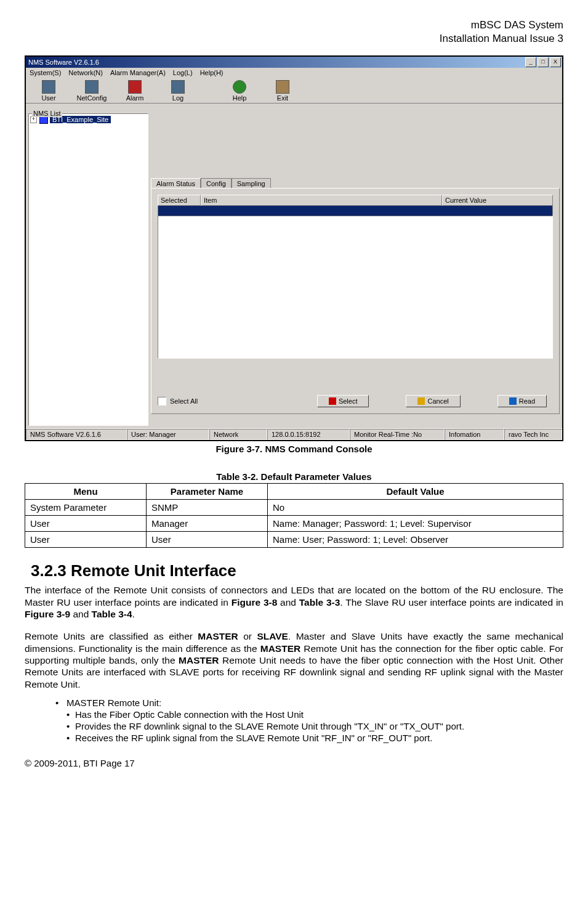 Image resolution: width=588 pixels, height=907 pixels. I want to click on titlebar: NMS Software V2.6.1.6 _ □ X, so click(294, 62).